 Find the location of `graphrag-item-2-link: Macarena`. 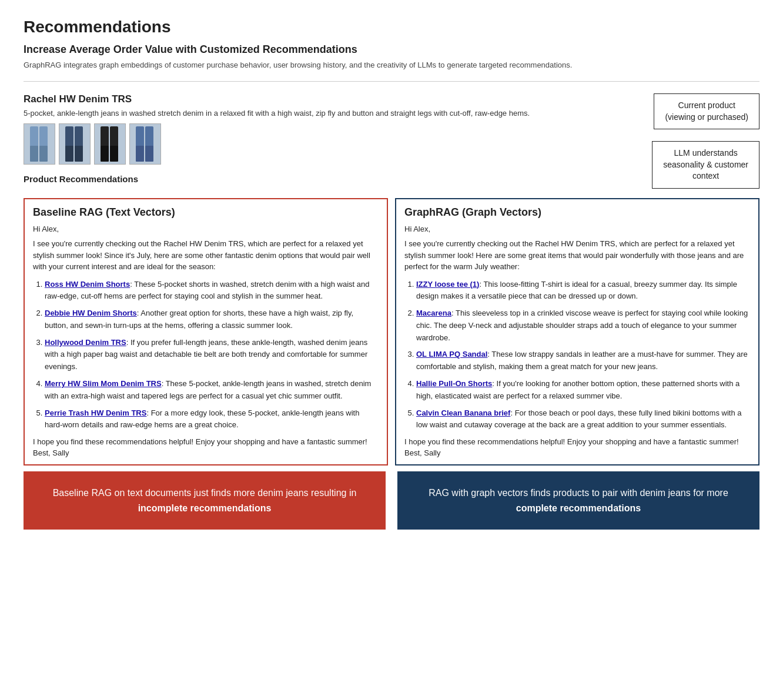

graphrag-item-2-link: Macarena is located at coordinates (434, 313).